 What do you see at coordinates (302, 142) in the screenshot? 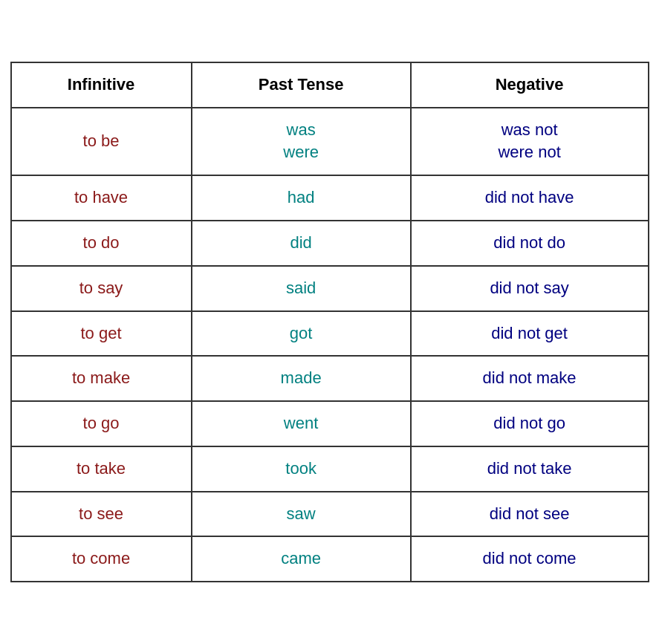
I see `cell-past-tense: waswere` at bounding box center [302, 142].